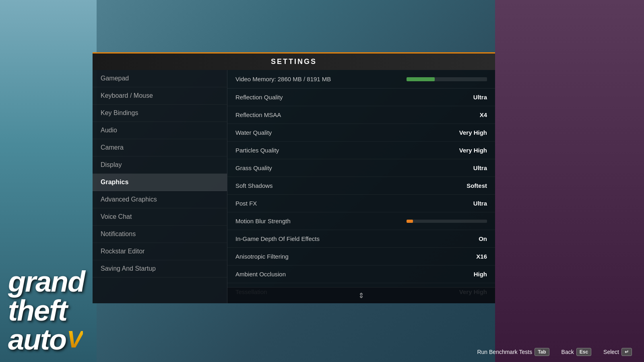  Describe the element at coordinates (294, 62) in the screenshot. I see `settings-title: SETTINGS` at that location.